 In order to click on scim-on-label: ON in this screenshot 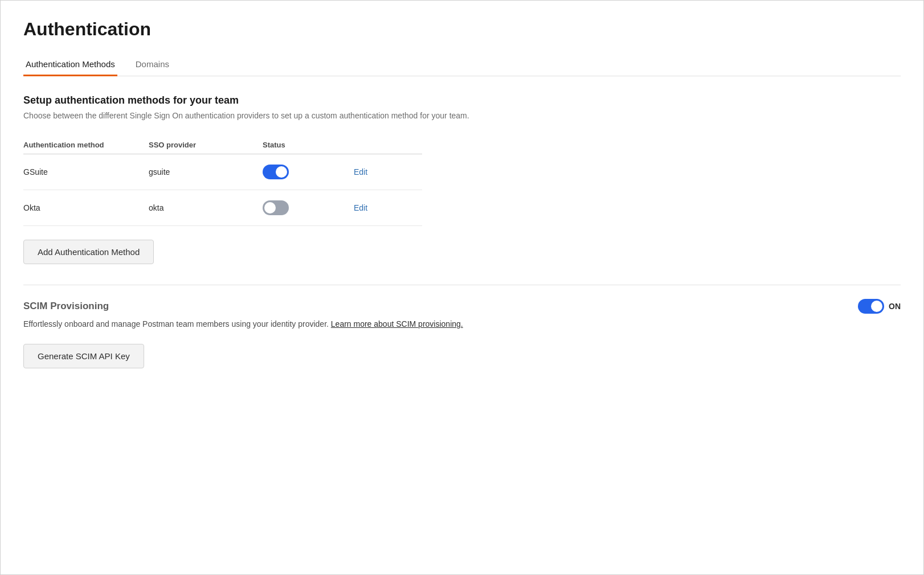, I will do `click(894, 306)`.